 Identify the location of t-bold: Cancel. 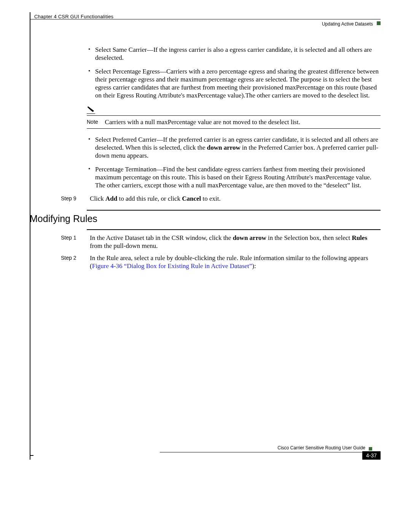
(191, 199).